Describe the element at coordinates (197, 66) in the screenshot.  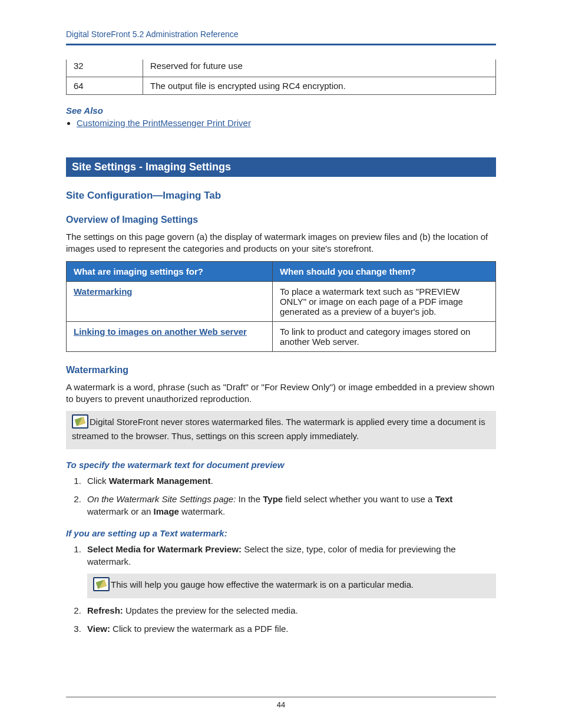
I see `cell-text: Reserved for future use` at that location.